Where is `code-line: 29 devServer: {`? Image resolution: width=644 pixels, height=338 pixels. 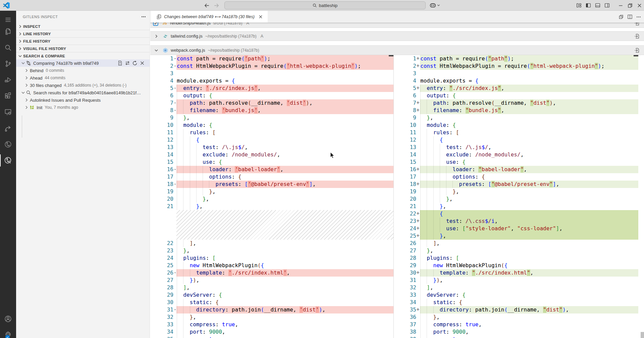
code-line: 29 devServer: { is located at coordinates (272, 295).